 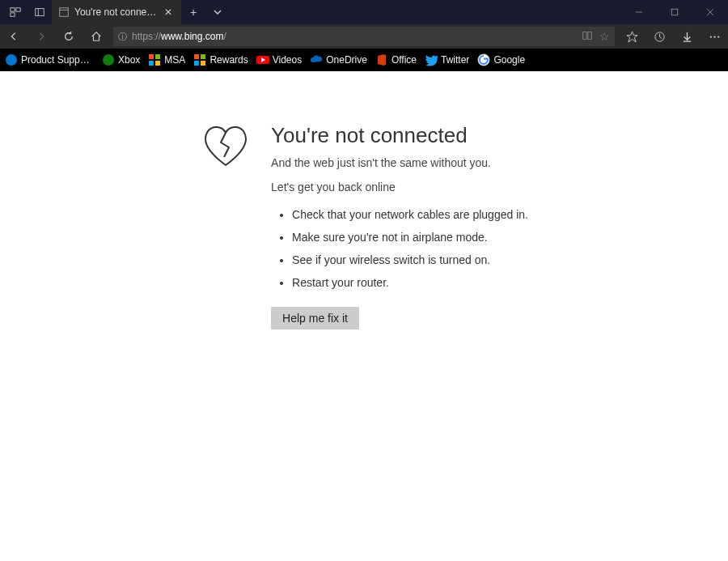 What do you see at coordinates (15, 12) in the screenshot?
I see `task-view-icon` at bounding box center [15, 12].